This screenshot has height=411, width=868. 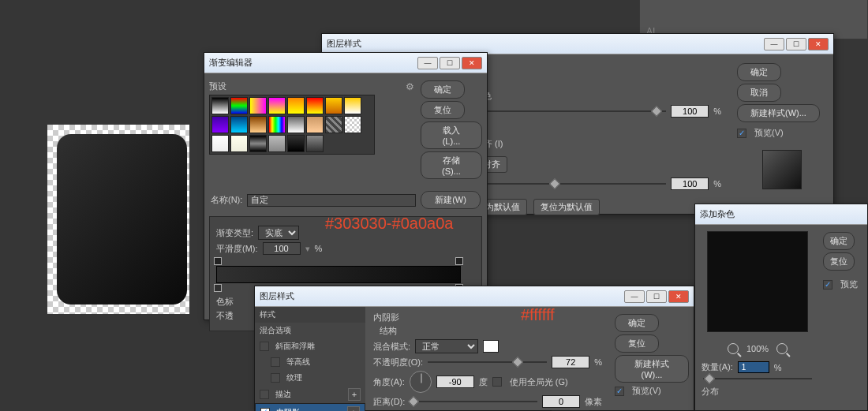 I want to click on fx-item: 斜面和浮雕, so click(x=310, y=346).